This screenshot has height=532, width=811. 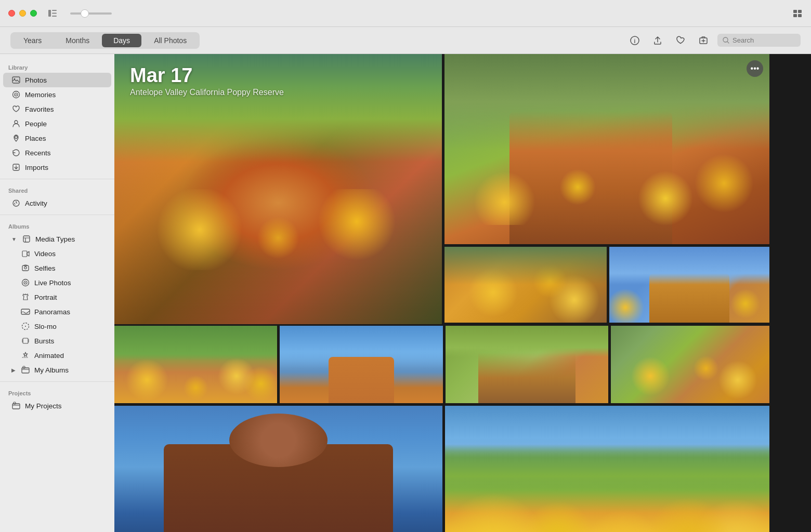 What do you see at coordinates (105, 41) in the screenshot?
I see `view-tabs: Years Months Days All Photos` at bounding box center [105, 41].